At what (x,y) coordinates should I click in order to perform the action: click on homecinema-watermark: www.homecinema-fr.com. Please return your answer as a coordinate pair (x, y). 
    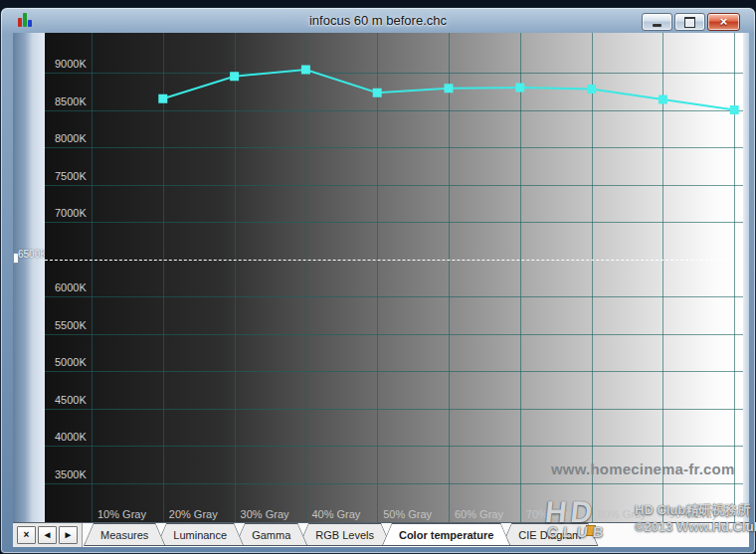
    Looking at the image, I should click on (643, 469).